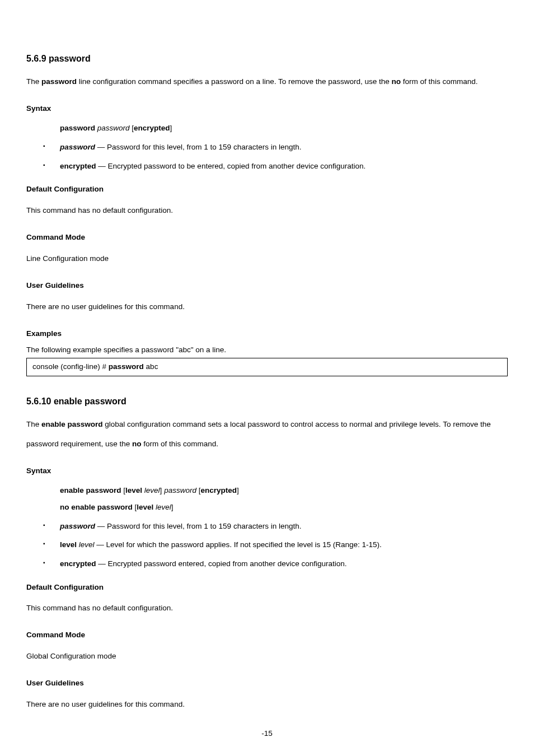  Describe the element at coordinates (87, 544) in the screenshot. I see `param-name-arg: level` at that location.